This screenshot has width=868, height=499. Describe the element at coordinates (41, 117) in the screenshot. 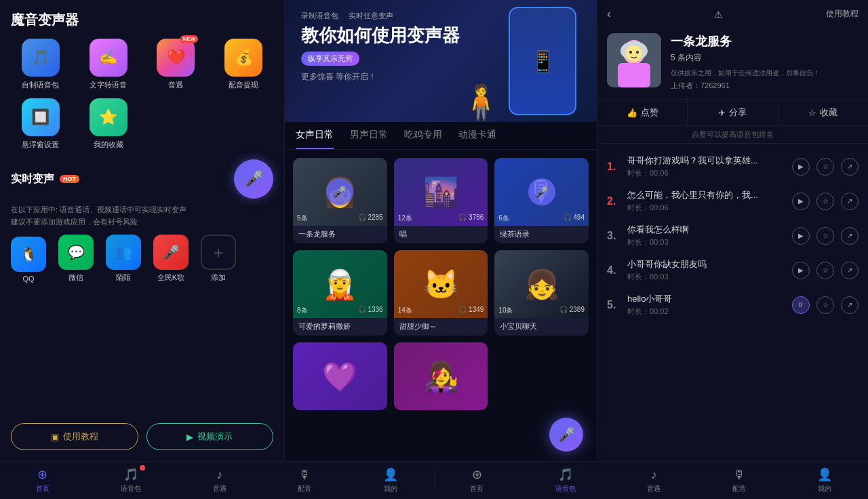

I see `icon-box-float-window: 🔲` at that location.